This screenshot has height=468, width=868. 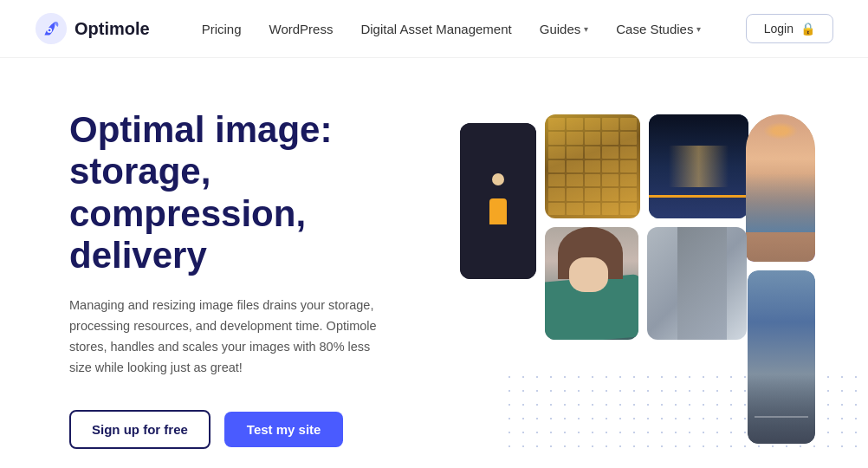 What do you see at coordinates (474, 29) in the screenshot?
I see `nav-links: Pricing WordPress Digital Asset Manageme…` at bounding box center [474, 29].